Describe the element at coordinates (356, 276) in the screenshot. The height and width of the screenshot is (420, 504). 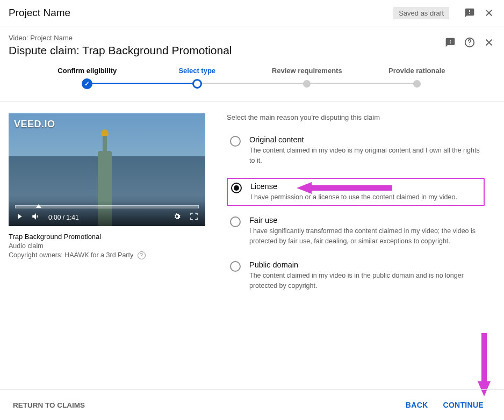
I see `option-public-domain: Public domain The content claimed in my …` at that location.